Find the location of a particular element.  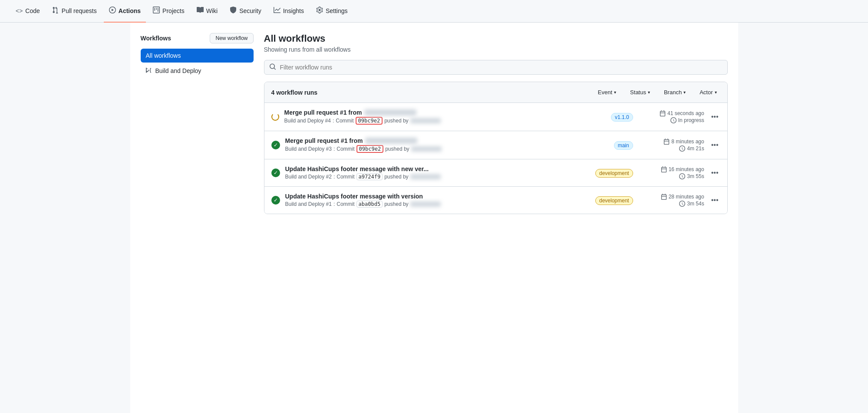

search-icon is located at coordinates (273, 68).